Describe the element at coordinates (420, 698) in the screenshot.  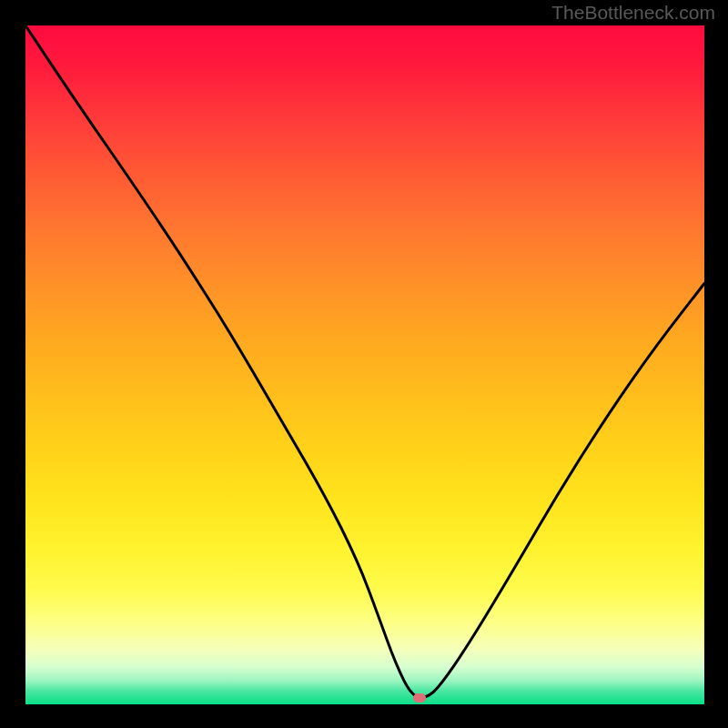
I see `optimum-marker` at that location.